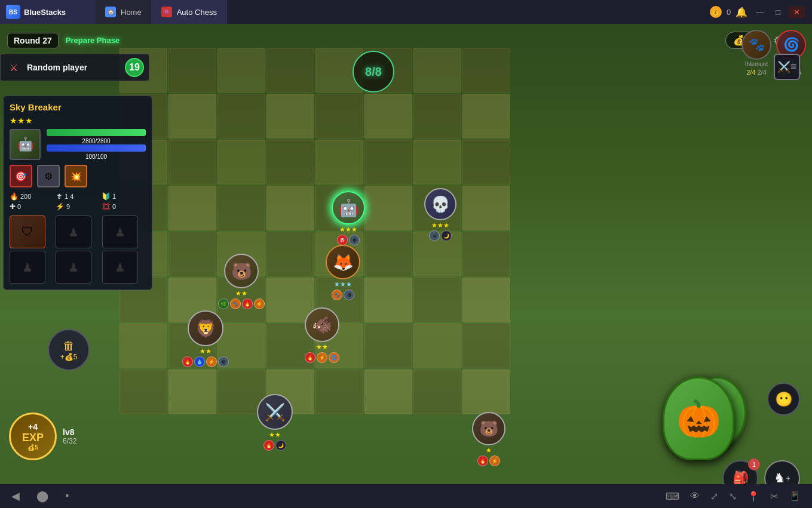  I want to click on home-button: ⬤, so click(42, 496).